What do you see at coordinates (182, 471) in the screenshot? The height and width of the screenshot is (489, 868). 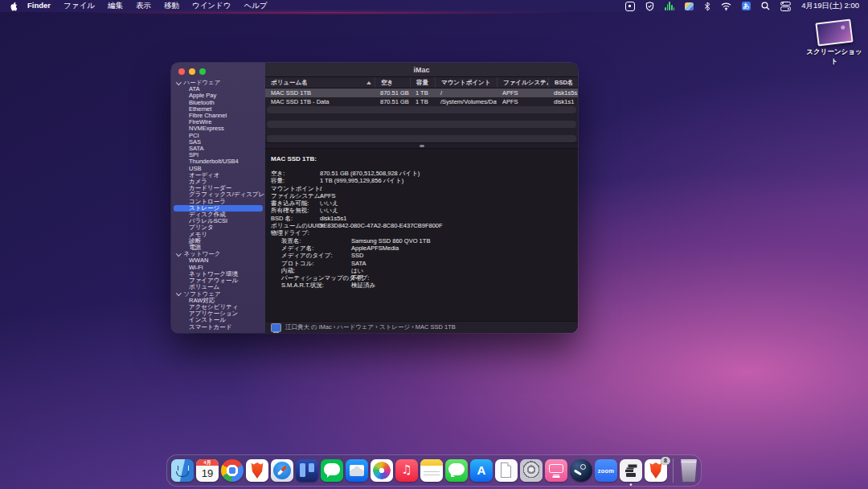 I see `dock-icon-finder` at bounding box center [182, 471].